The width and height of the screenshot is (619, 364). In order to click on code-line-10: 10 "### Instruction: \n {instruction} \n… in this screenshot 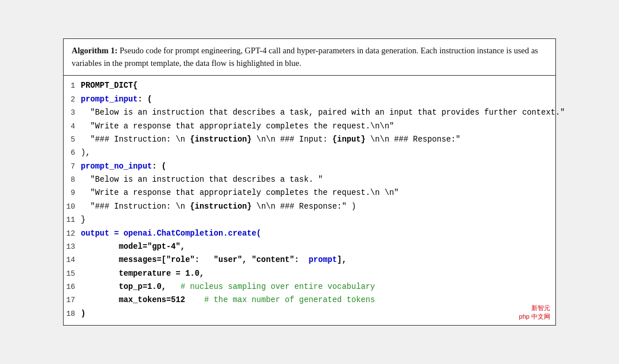, I will do `click(310, 206)`.